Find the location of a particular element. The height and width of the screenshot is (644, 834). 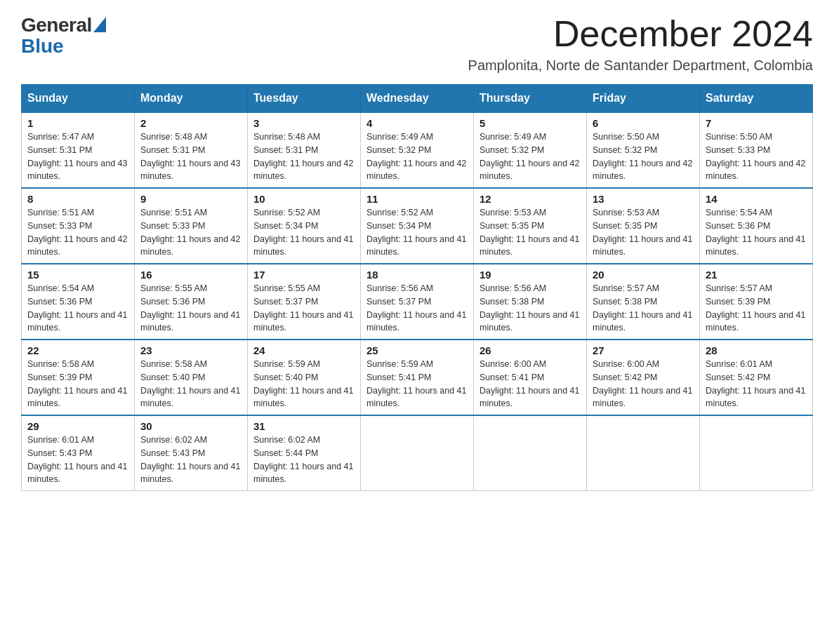

week-row-1: 1 Sunrise: 5:47 AM Sunset: 5:31 PM Dayli… is located at coordinates (417, 150).